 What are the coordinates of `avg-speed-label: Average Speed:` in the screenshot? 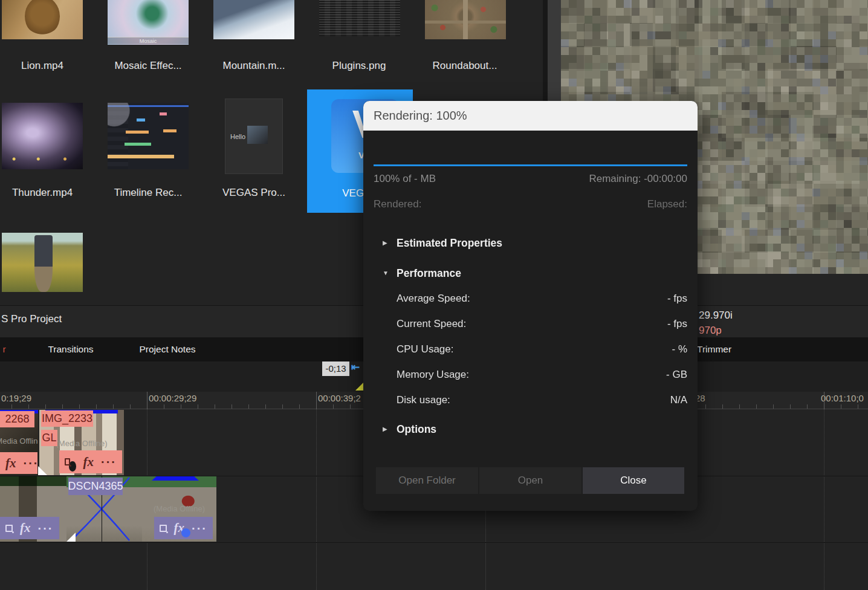 It's located at (433, 299).